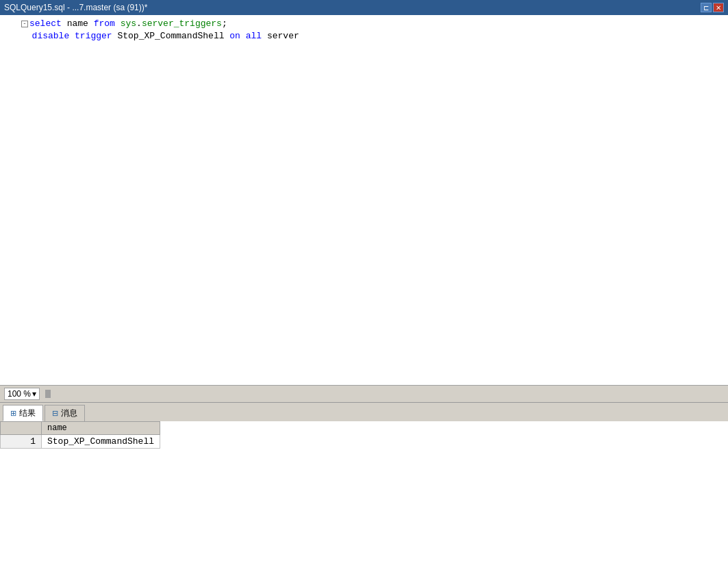 Image resolution: width=728 pixels, height=574 pixels. What do you see at coordinates (48, 394) in the screenshot?
I see `scroll-indicator` at bounding box center [48, 394].